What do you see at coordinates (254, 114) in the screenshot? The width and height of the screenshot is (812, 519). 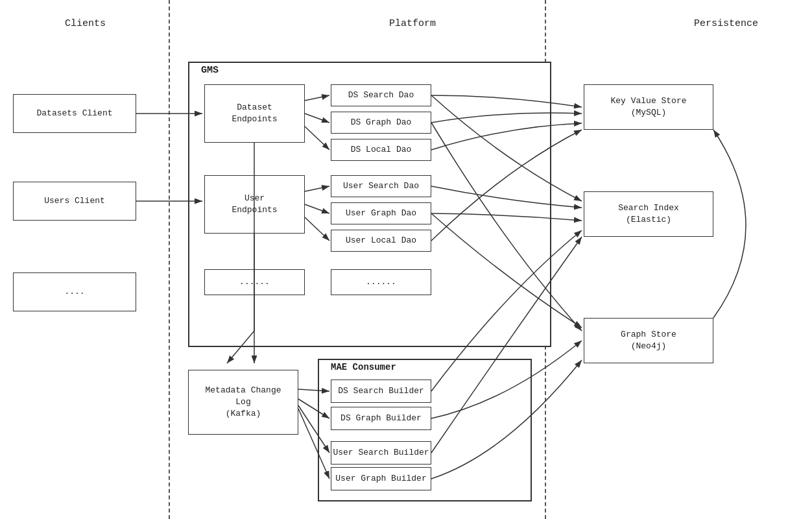 I see `dataset-endpoints-box: DatasetEndpoints` at bounding box center [254, 114].